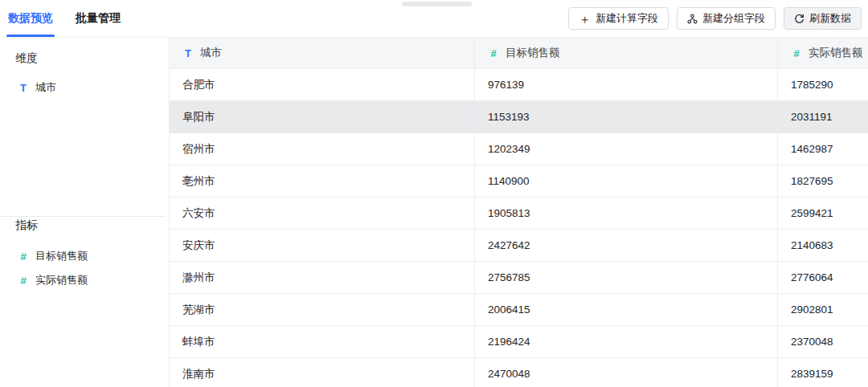 The height and width of the screenshot is (387, 868). I want to click on toolbar: ＋ 新建计算字段 新建分组字段 刷新数据, so click(719, 18).